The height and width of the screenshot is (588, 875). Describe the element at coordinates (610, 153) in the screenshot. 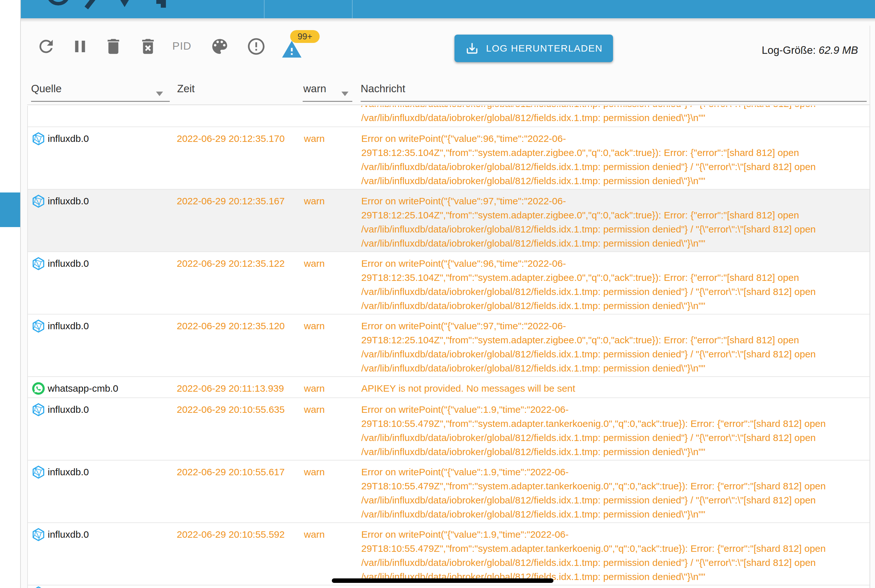

I see `log-message-line: 29T18:12:35.104Z","from":"system.adapter…` at that location.